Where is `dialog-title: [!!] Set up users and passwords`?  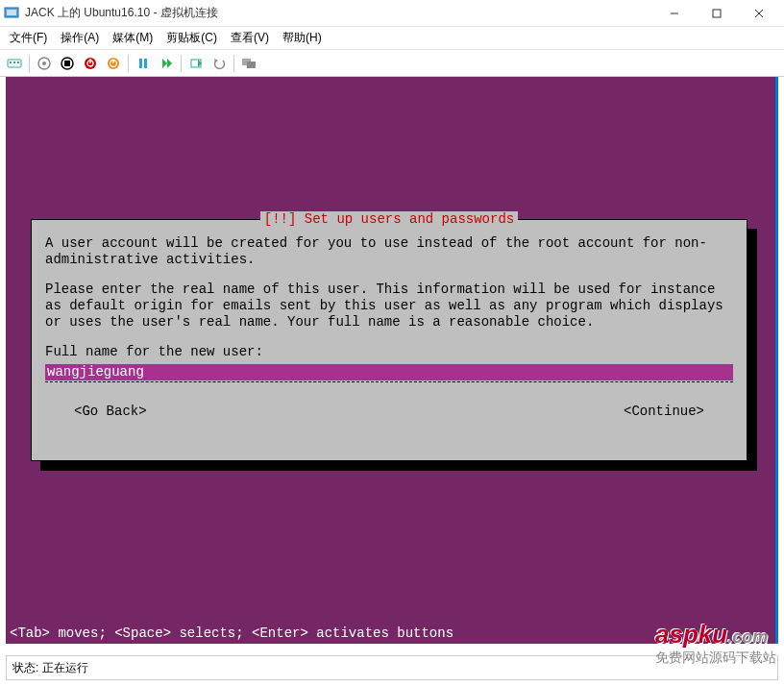 dialog-title: [!!] Set up users and passwords is located at coordinates (389, 219).